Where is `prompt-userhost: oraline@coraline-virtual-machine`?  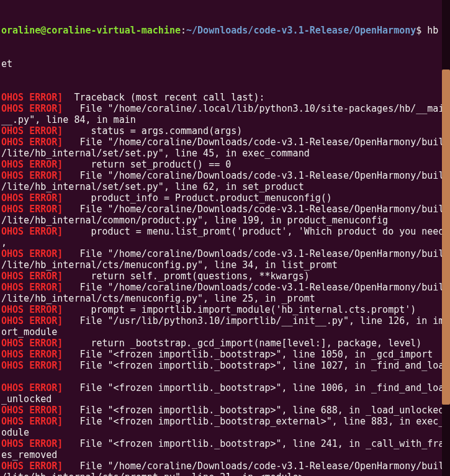 prompt-userhost: oraline@coraline-virtual-machine is located at coordinates (91, 30).